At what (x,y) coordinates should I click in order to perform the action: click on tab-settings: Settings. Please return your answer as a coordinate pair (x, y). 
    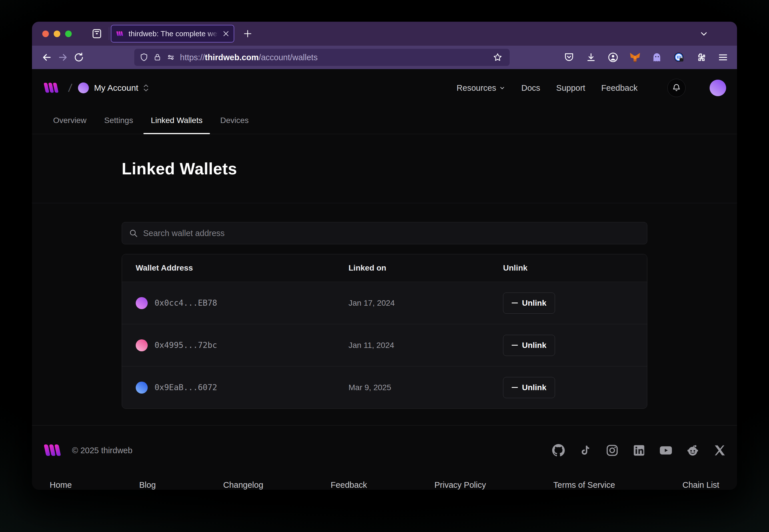
    Looking at the image, I should click on (119, 120).